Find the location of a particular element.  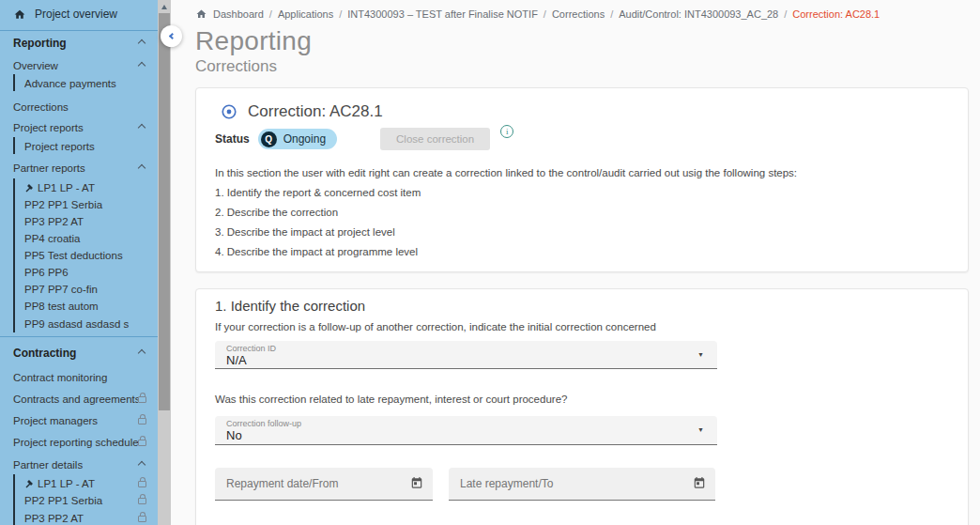

sidebar-item-overview: Overview is located at coordinates (82, 66).